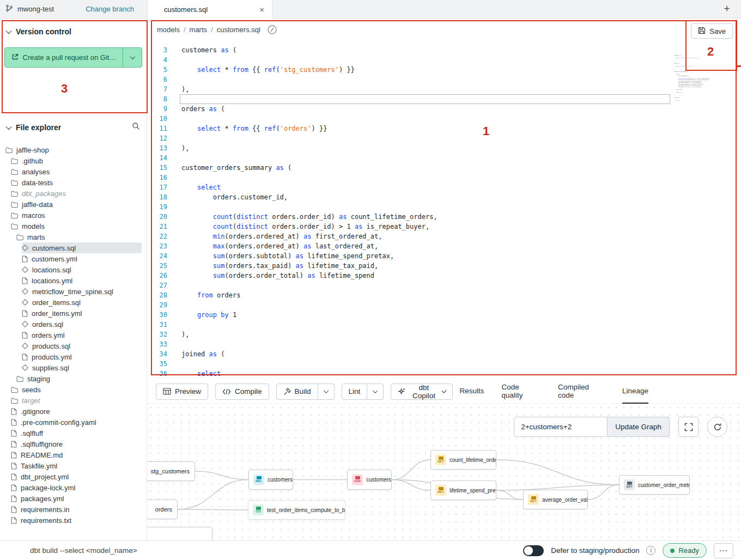  Describe the element at coordinates (369, 479) in the screenshot. I see `lineage-node-customers: SEMcustomers` at that location.